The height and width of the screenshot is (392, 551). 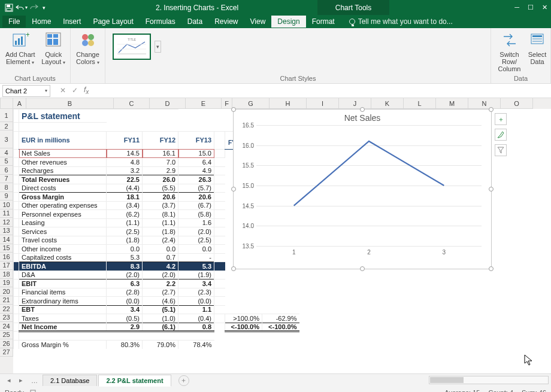 I want to click on column-header: H, so click(x=288, y=104).